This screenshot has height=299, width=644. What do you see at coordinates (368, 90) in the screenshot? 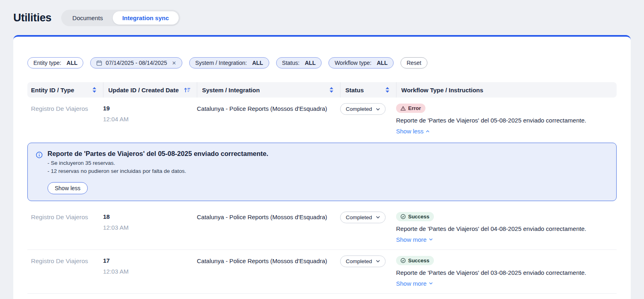
I see `col-status: Status` at bounding box center [368, 90].